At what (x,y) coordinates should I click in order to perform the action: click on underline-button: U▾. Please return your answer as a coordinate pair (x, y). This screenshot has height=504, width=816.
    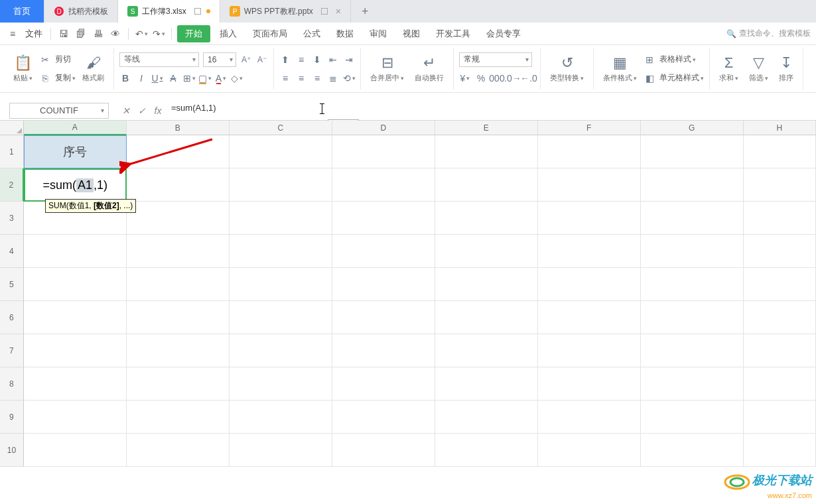
    Looking at the image, I should click on (157, 78).